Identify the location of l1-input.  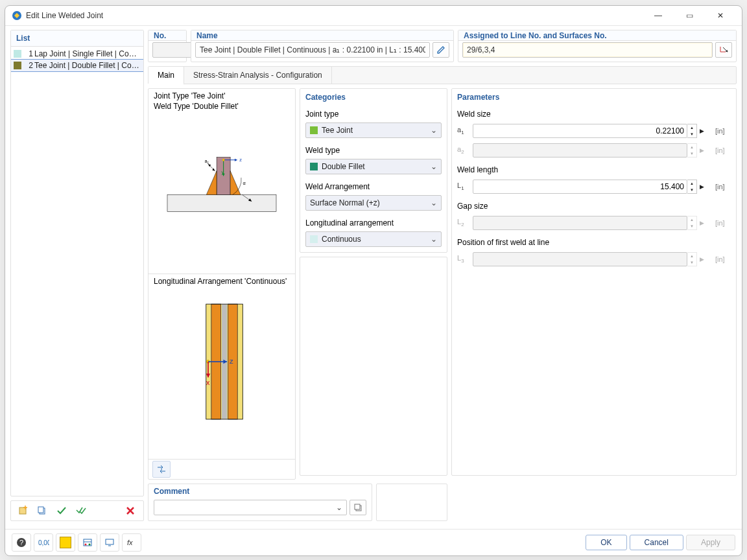
(580, 187).